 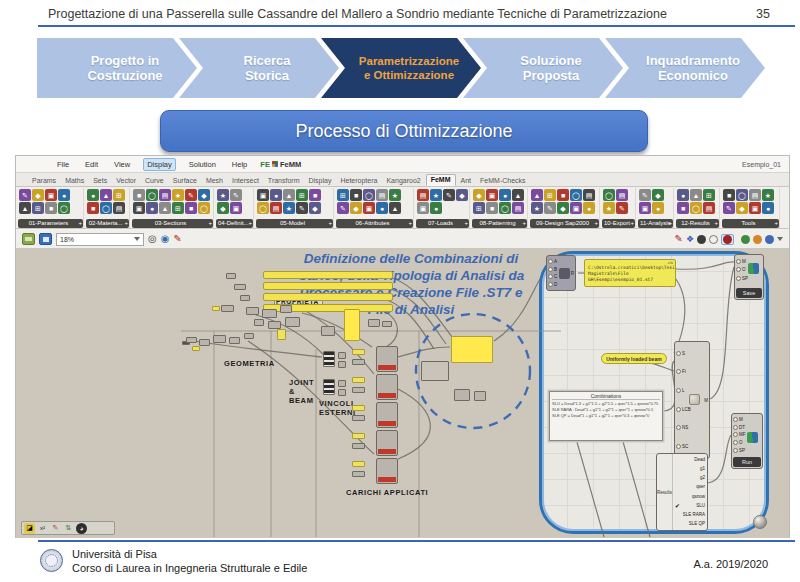 What do you see at coordinates (702, 240) in the screenshot?
I see `preview-off-icon` at bounding box center [702, 240].